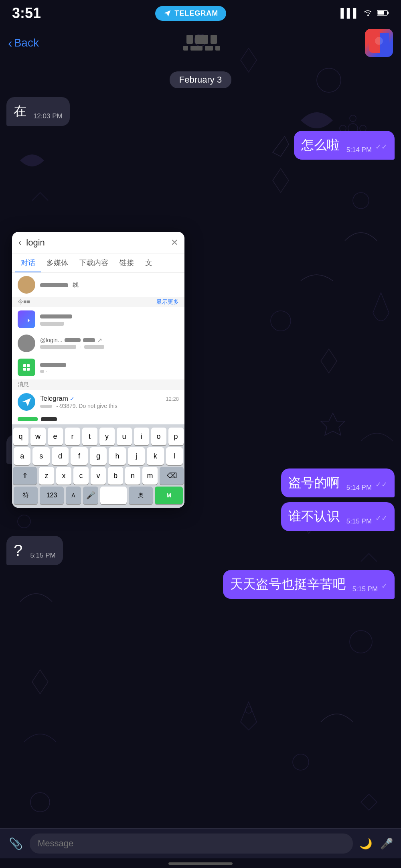  I want to click on chat-bubble-left: ? 5:15 PM, so click(34, 550).